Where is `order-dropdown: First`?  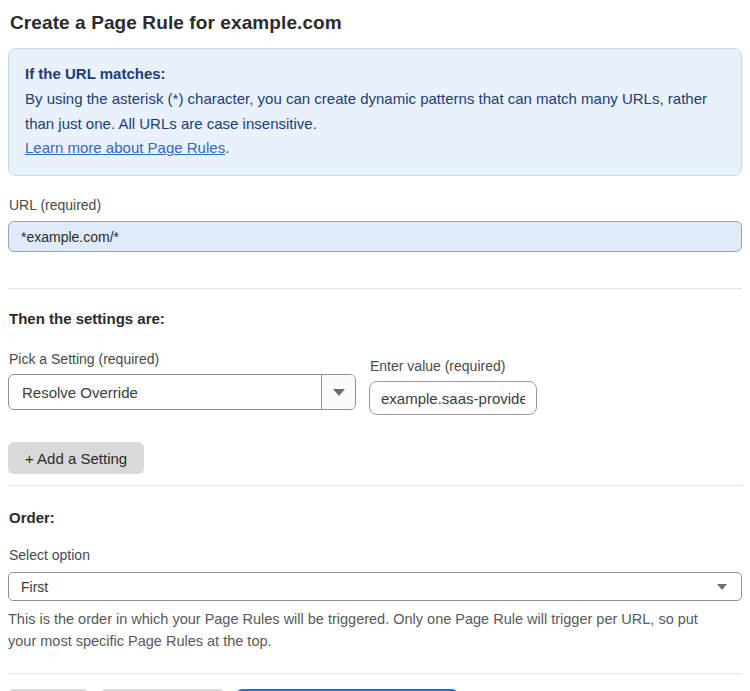 order-dropdown: First is located at coordinates (375, 586).